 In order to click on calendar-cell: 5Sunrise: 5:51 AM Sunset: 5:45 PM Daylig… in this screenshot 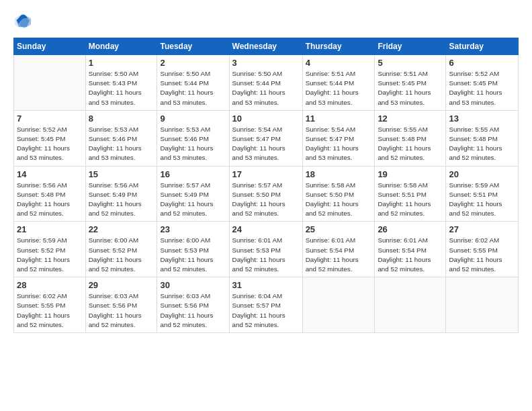, I will do `click(410, 83)`.